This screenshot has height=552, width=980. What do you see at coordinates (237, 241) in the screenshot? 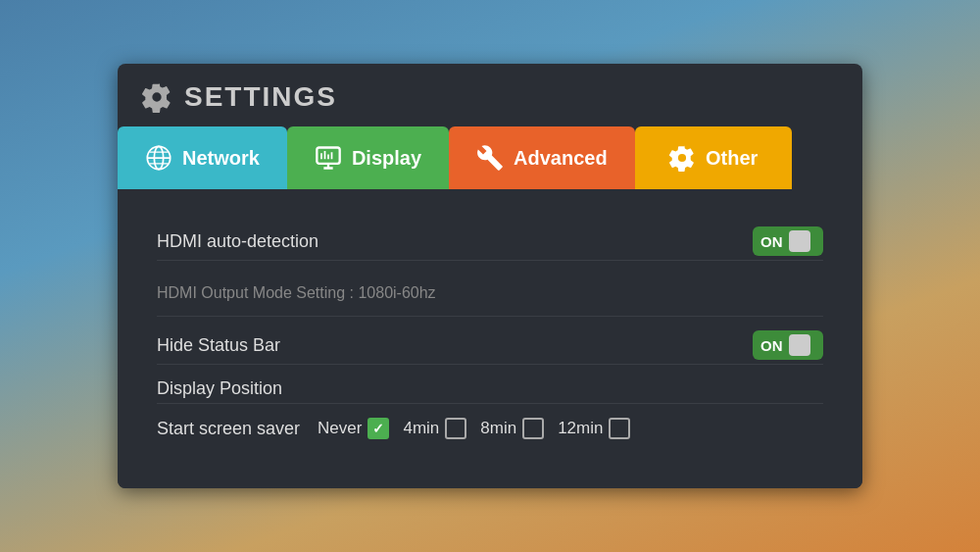
I see `hdmi-auto-detection-label: HDMI auto-detection` at bounding box center [237, 241].